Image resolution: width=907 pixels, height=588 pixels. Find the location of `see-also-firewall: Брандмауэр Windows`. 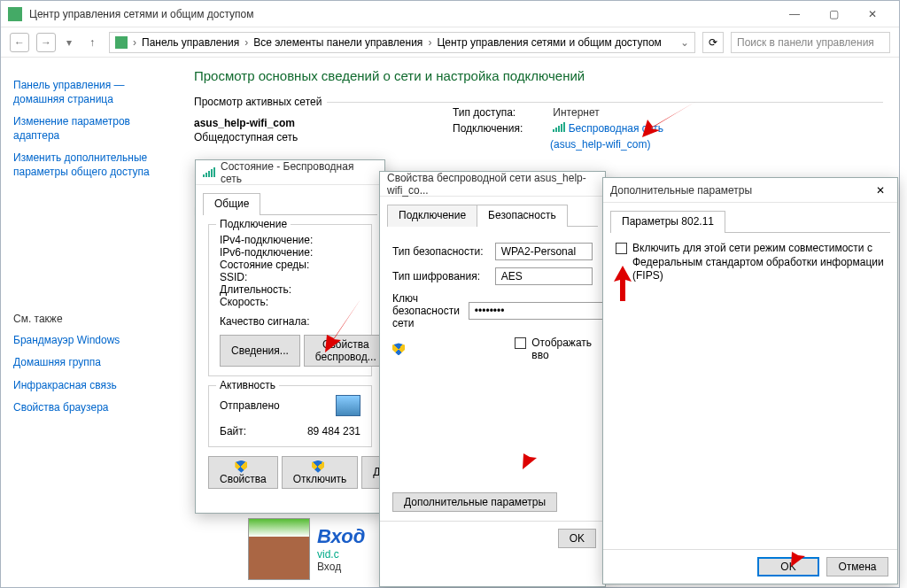

see-also-firewall: Брандмауэр Windows is located at coordinates (89, 341).